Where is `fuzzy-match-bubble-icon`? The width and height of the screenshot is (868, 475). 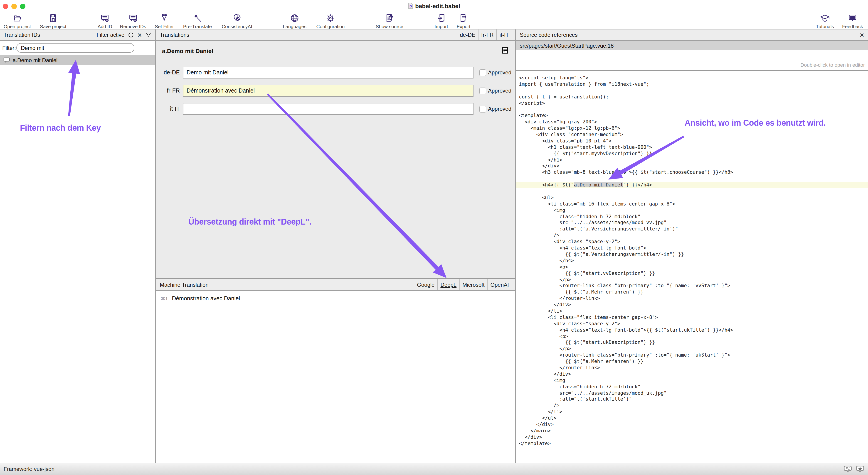
fuzzy-match-bubble-icon is located at coordinates (848, 469).